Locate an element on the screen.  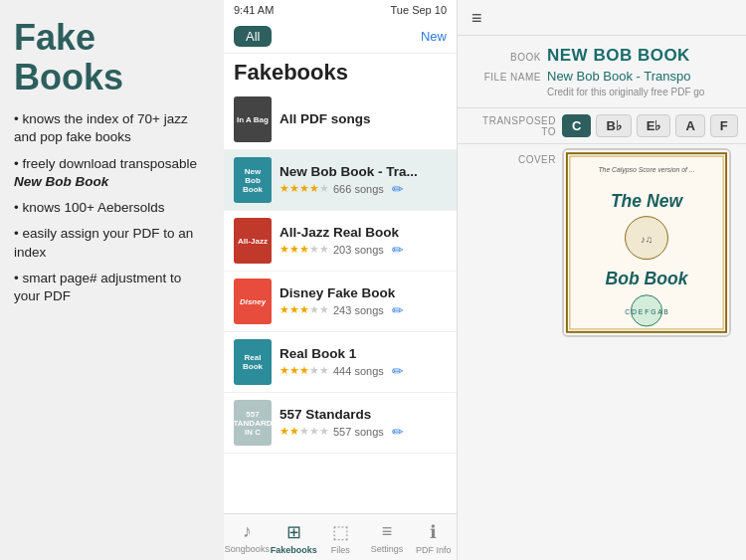
svg-text: C D E F G A B is located at coordinates (647, 312).